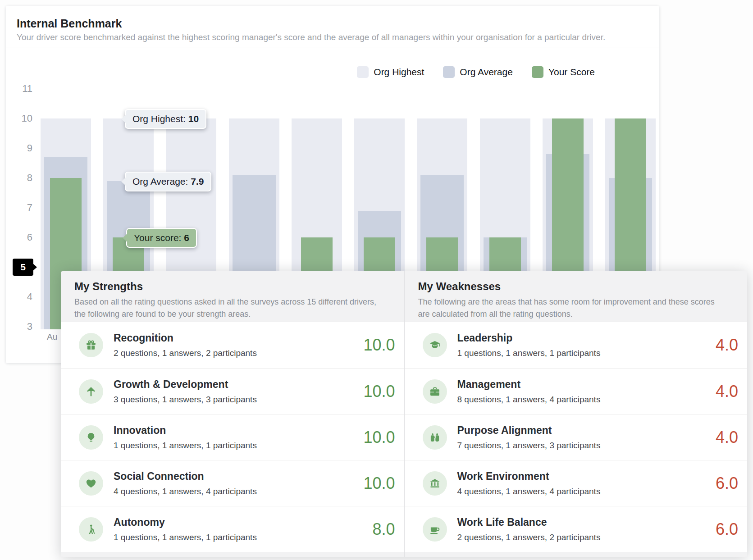  Describe the element at coordinates (383, 529) in the screenshot. I see `driver-score: 8.0` at that location.